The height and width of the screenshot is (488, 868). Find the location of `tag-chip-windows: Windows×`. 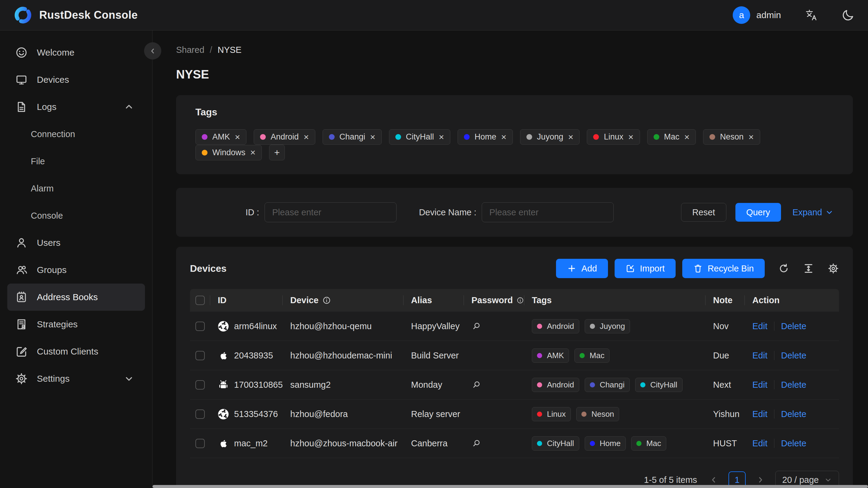

tag-chip-windows: Windows× is located at coordinates (228, 153).